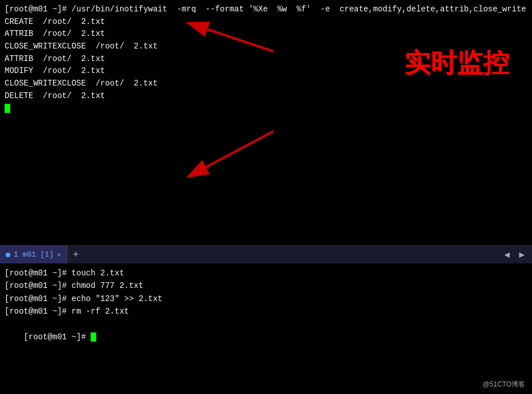 Image resolution: width=532 pixels, height=394 pixels. Describe the element at coordinates (516, 255) in the screenshot. I see `tab-nav-controls: ◄ ►` at that location.